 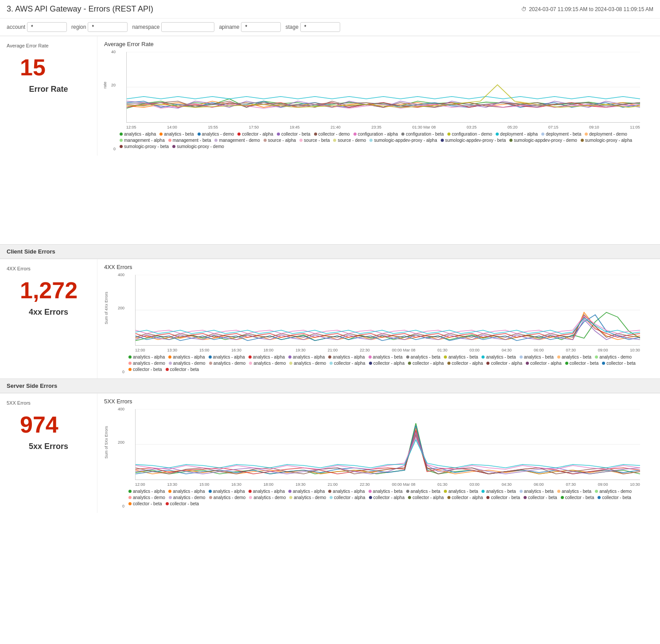 I want to click on server-error-panel-label: 5XX Errors, so click(x=49, y=403).